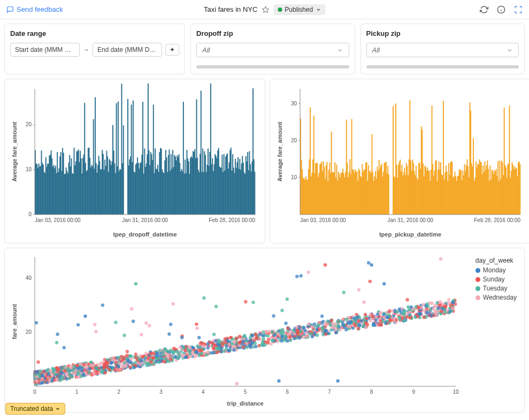 The image size is (529, 420). I want to click on svg-point-2068, so click(217, 352).